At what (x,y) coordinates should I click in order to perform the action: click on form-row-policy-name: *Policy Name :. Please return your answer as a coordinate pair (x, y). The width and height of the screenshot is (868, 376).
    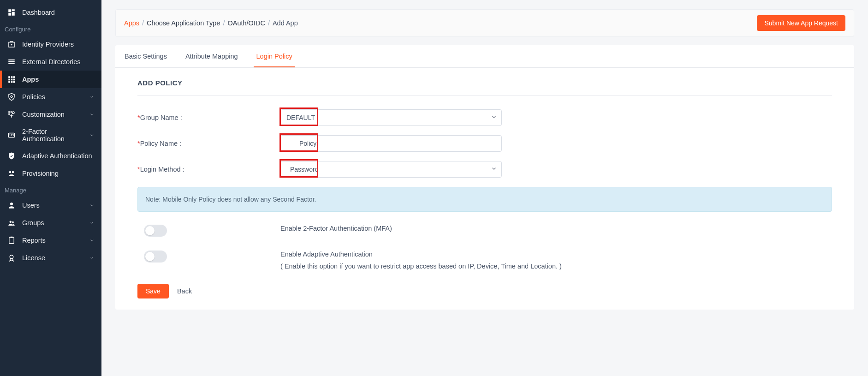
    Looking at the image, I should click on (485, 143).